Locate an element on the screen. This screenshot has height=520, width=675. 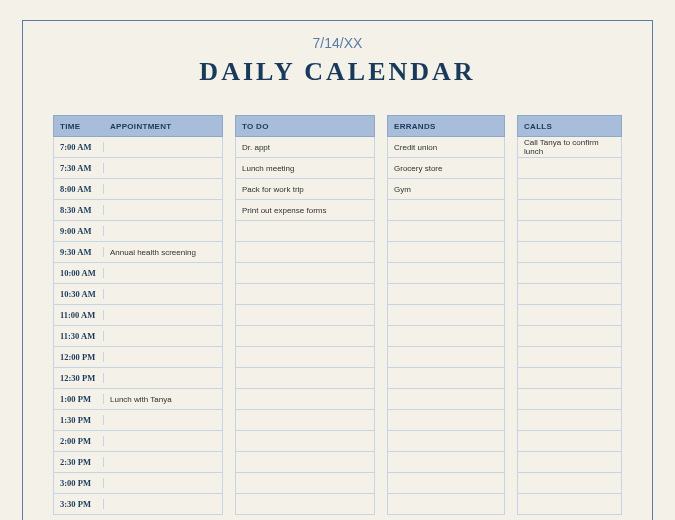
header-appointment-label: APPOINTMENT is located at coordinates (163, 126).